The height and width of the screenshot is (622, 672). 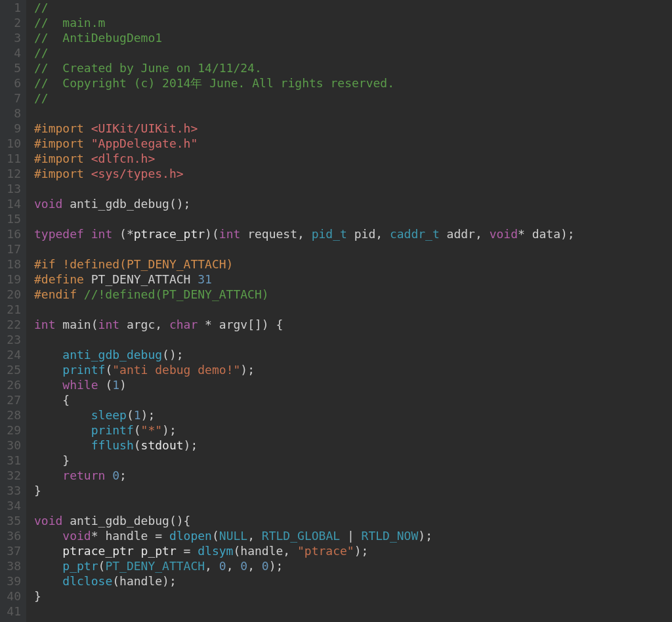 I want to click on line-number: 2, so click(x=12, y=22).